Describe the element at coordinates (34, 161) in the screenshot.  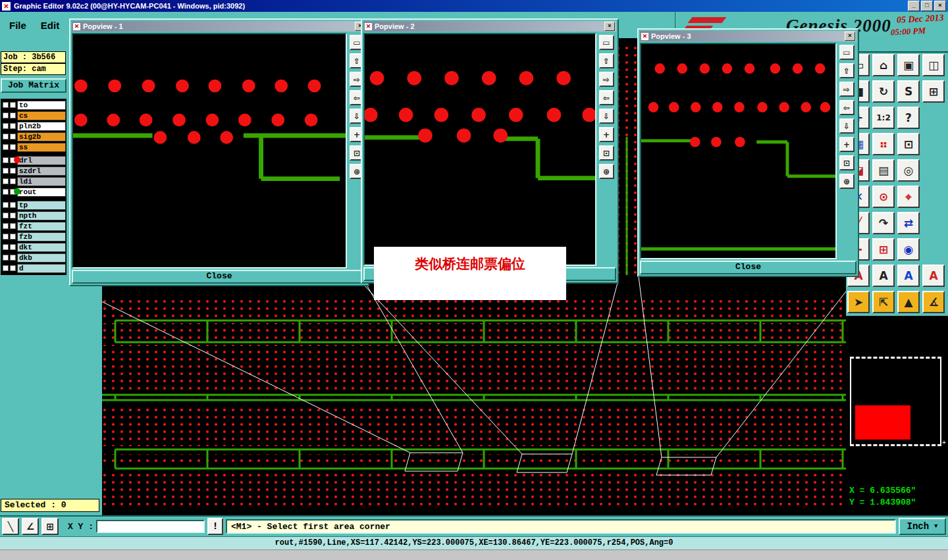
I see `layer-row-drl: drl` at that location.